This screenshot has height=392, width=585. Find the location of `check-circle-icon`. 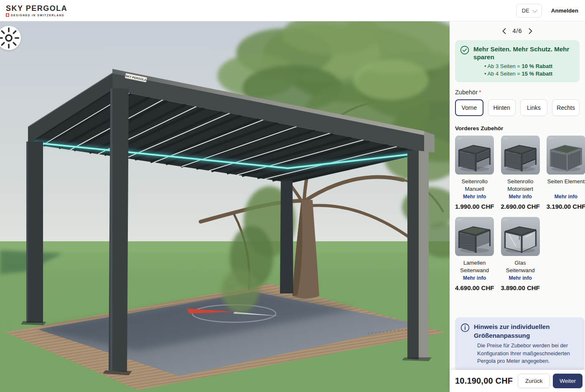

check-circle-icon is located at coordinates (465, 50).